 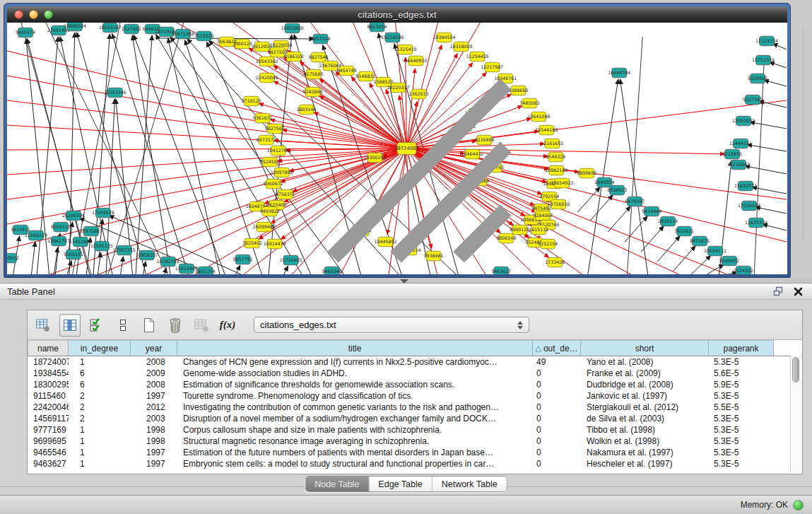 What do you see at coordinates (741, 385) in the screenshot?
I see `table-cell: 5.9E-5` at bounding box center [741, 385].